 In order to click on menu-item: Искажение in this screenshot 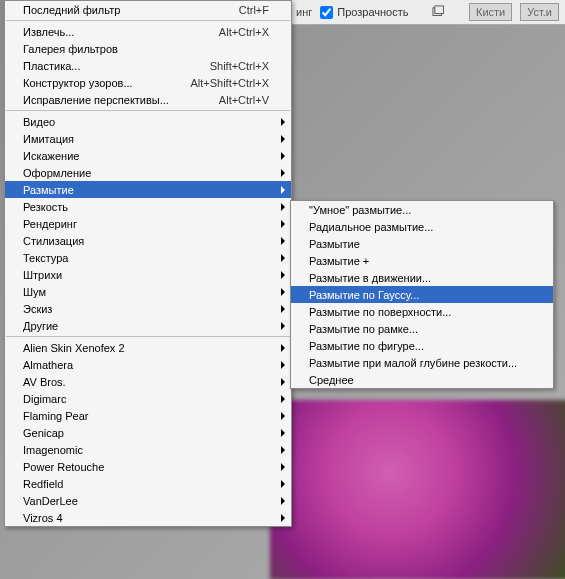, I will do `click(148, 156)`.